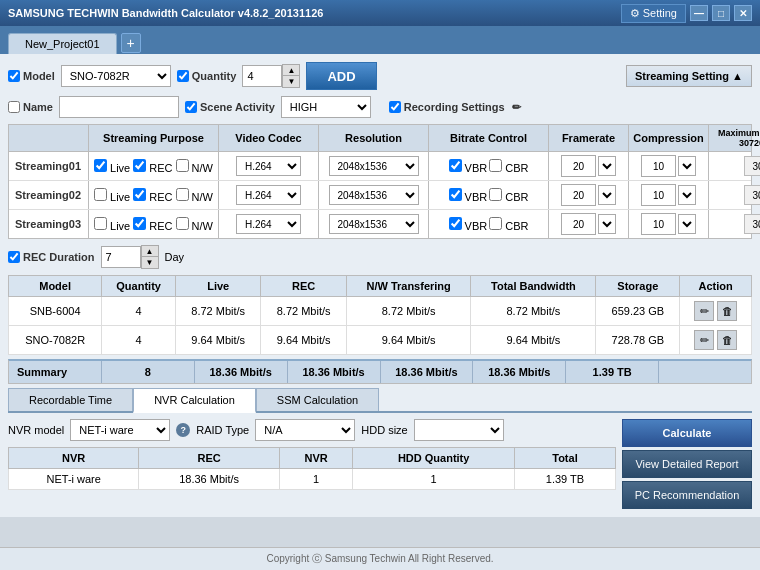 Image resolution: width=760 pixels, height=570 pixels. I want to click on stream3-res: 2048x1536, so click(374, 224).